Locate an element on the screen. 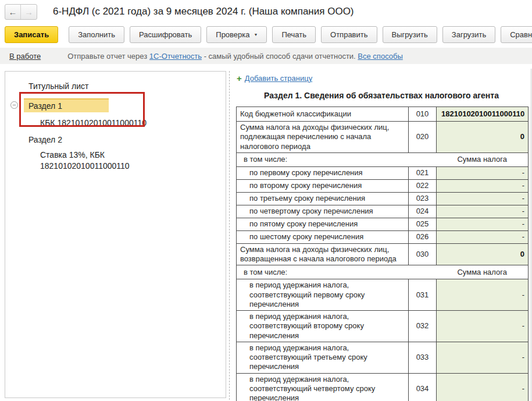 This screenshot has width=532, height=401. row-code: 034 is located at coordinates (423, 387).